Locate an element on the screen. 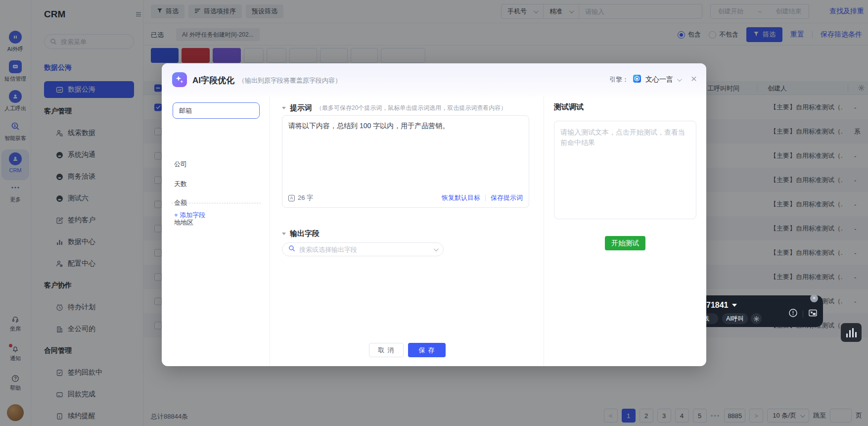 The image size is (868, 426). corner-audio-tab is located at coordinates (851, 332).